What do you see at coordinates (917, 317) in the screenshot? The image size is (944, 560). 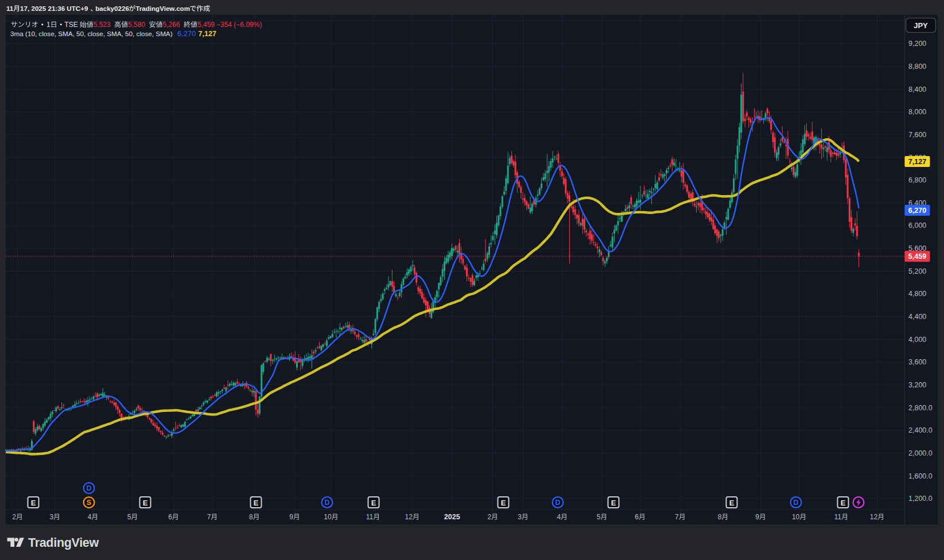 I see `svg-text: 4,400` at bounding box center [917, 317].